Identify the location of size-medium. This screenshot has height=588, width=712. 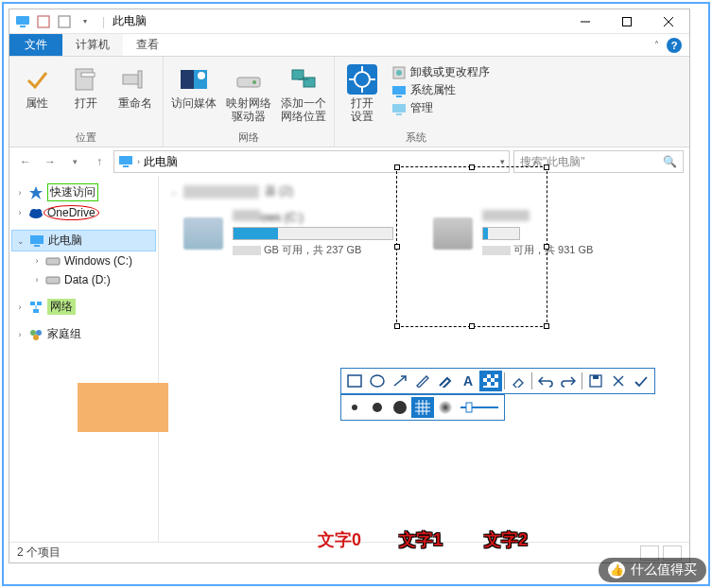
(377, 407).